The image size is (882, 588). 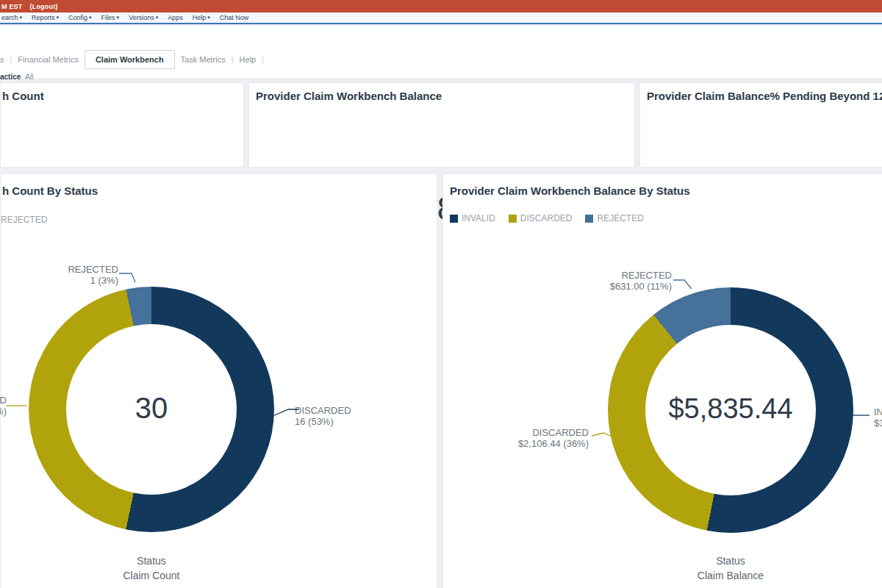 I want to click on callout-rejected: REJECTED $631.00 (11%), so click(x=626, y=281).